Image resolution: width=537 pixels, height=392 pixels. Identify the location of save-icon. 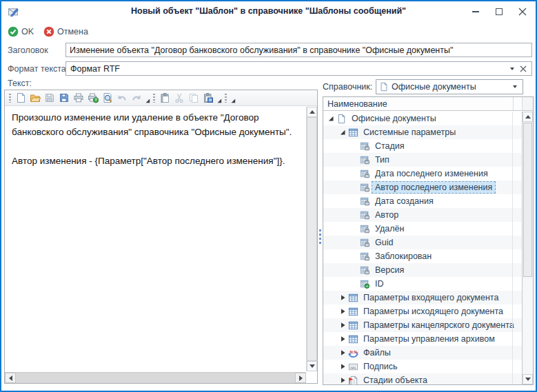
(50, 98).